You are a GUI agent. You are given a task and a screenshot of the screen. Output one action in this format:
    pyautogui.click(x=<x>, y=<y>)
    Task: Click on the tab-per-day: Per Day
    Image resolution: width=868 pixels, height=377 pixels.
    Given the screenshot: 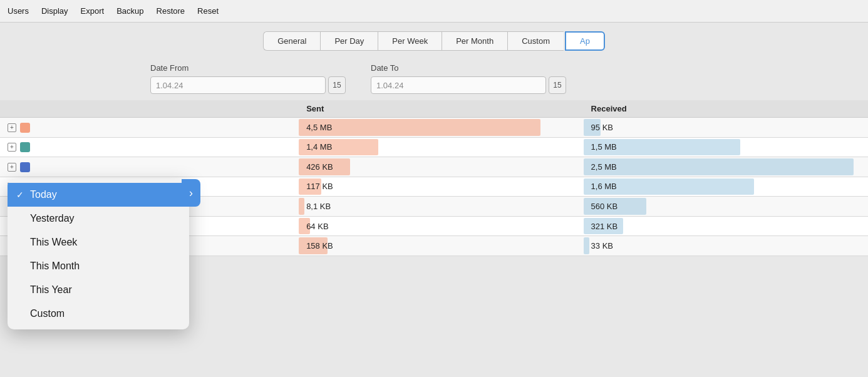 What is the action you would take?
    pyautogui.click(x=349, y=41)
    